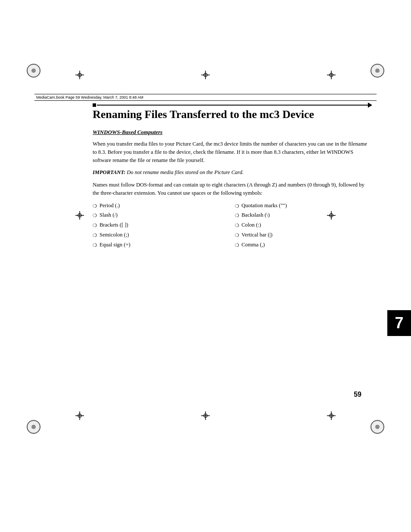  What do you see at coordinates (206, 417) in the screenshot?
I see `crosshair-botcenter-icon` at bounding box center [206, 417].